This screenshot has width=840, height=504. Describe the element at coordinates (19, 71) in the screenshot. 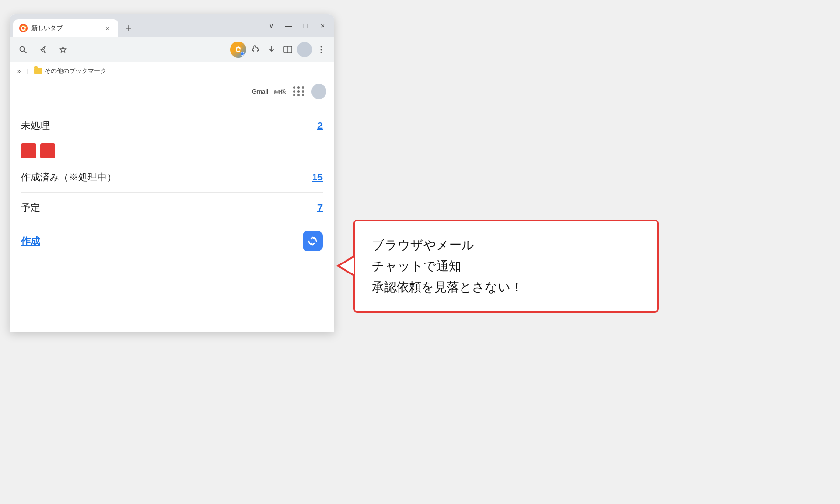

I see `bookmarks-more-button: »` at that location.